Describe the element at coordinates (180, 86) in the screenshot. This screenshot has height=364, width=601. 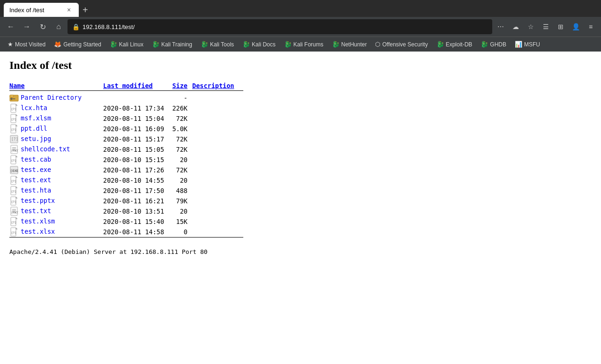
I see `column-header-size: Size` at that location.